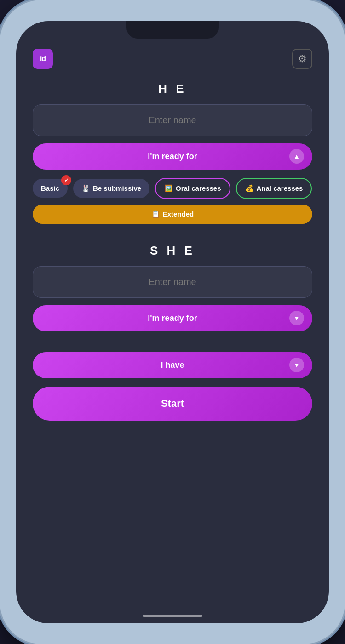  I want to click on home-indicator, so click(172, 616).